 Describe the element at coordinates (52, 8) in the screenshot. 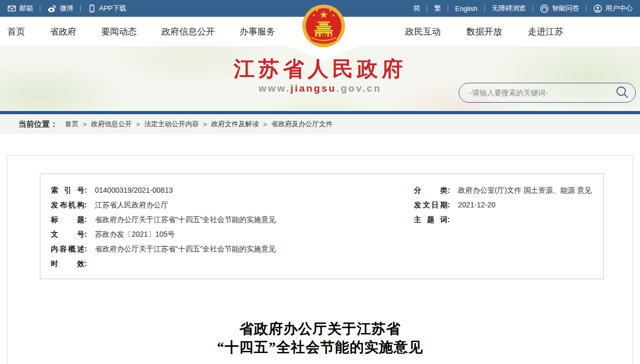

I see `weibo-icon` at that location.